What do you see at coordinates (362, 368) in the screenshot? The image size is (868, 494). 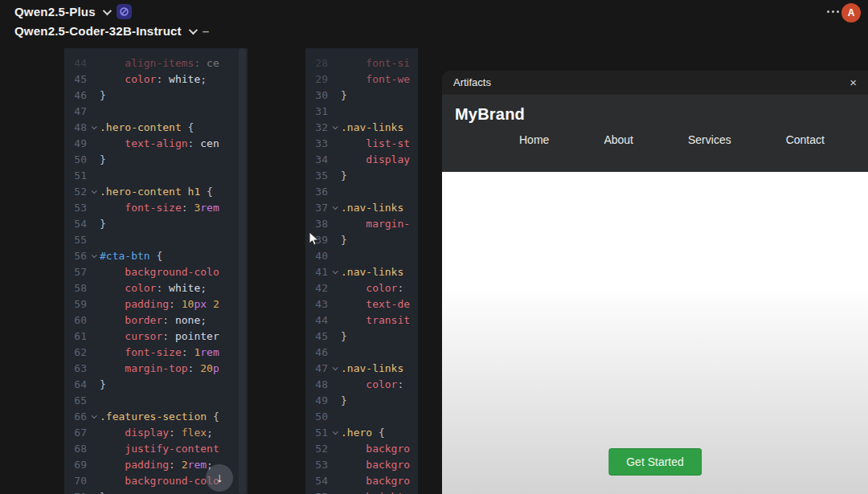 I see `code-line: 47.nav-links` at bounding box center [362, 368].